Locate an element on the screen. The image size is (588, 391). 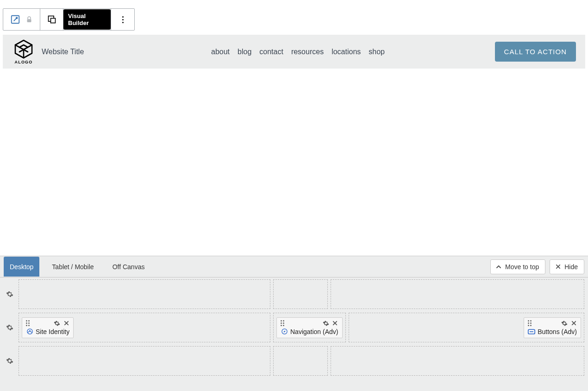
site-header-preview: ALOGO Website Title about blog contact r… is located at coordinates (294, 52).